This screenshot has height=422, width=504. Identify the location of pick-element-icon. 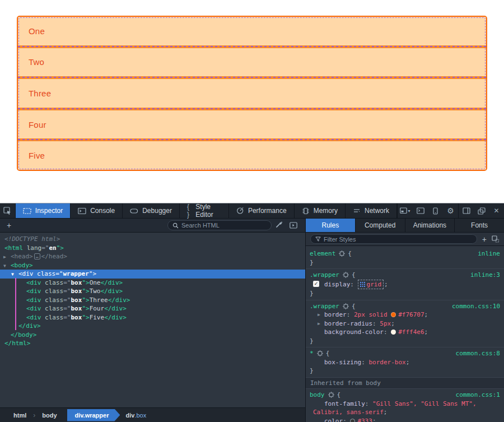
(8, 211).